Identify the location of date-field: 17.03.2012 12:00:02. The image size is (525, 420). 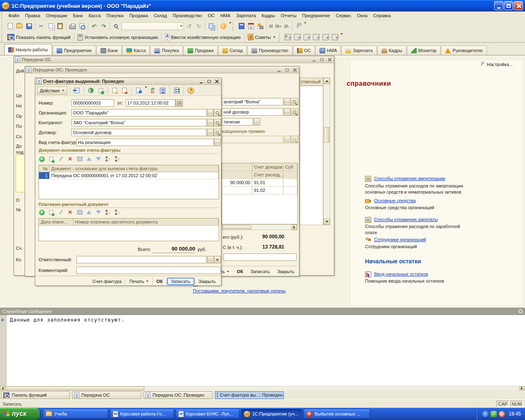
(151, 103).